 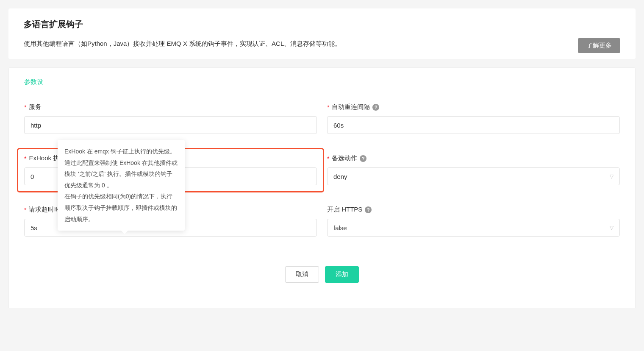 I want to click on submit-button: 添加, so click(x=342, y=275).